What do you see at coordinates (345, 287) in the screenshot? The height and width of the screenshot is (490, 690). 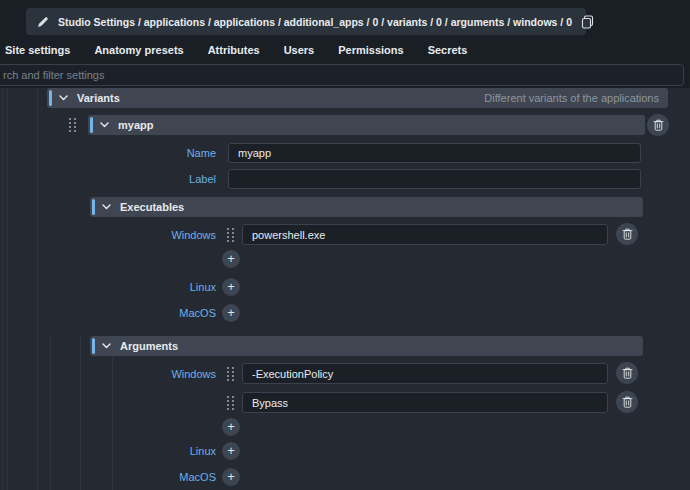 I see `executables-linux-row: Linux +` at bounding box center [345, 287].